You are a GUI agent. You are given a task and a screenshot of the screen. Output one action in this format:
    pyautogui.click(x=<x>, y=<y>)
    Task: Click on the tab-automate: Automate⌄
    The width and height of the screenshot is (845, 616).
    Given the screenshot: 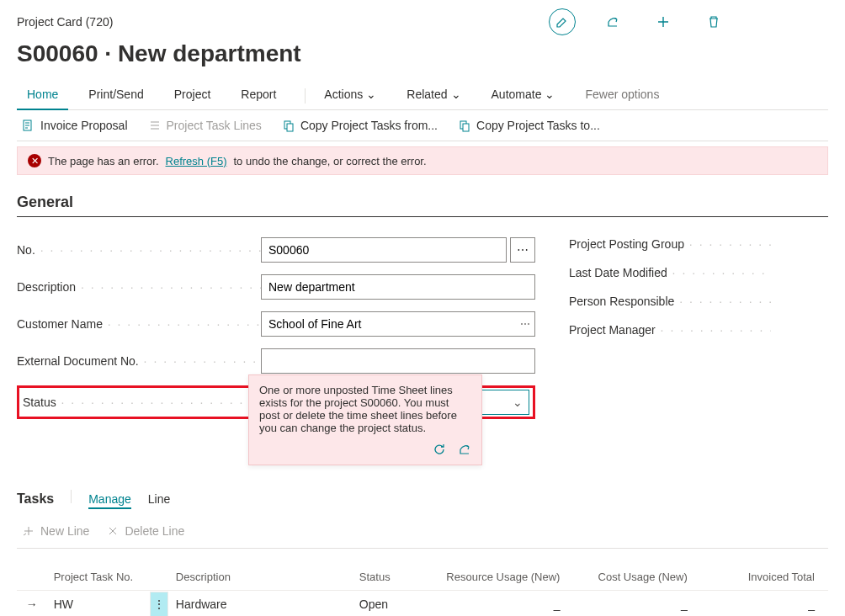 What is the action you would take?
    pyautogui.click(x=523, y=96)
    